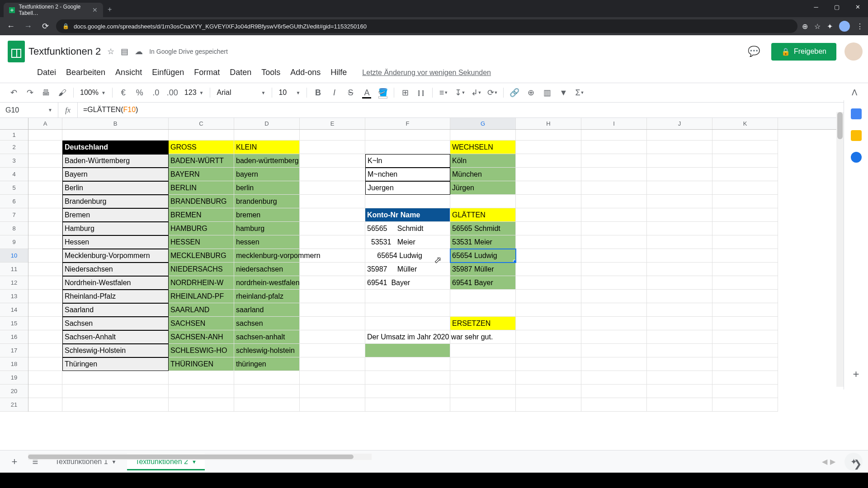 The width and height of the screenshot is (868, 488). What do you see at coordinates (202, 229) in the screenshot?
I see `cell: HAMBURG` at bounding box center [202, 229].